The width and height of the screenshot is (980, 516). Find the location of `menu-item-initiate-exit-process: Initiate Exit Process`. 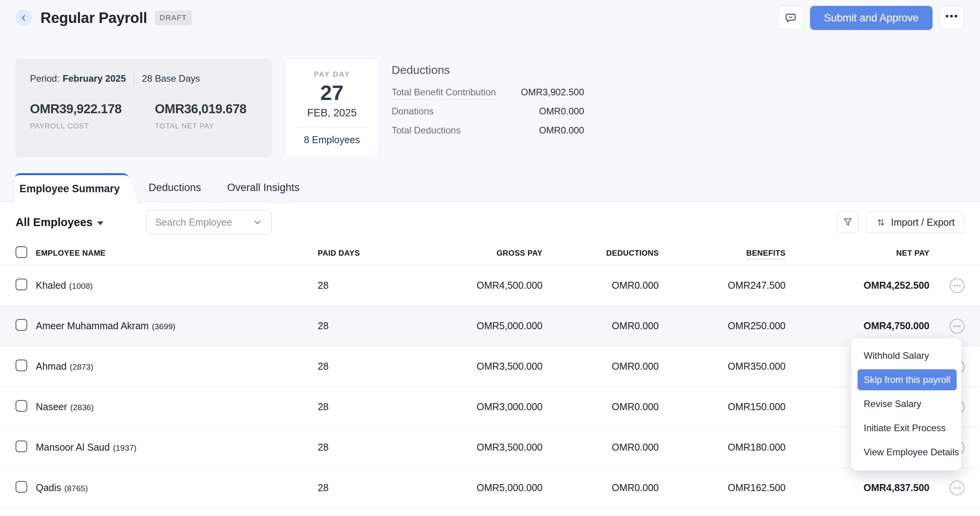

menu-item-initiate-exit-process: Initiate Exit Process is located at coordinates (906, 428).